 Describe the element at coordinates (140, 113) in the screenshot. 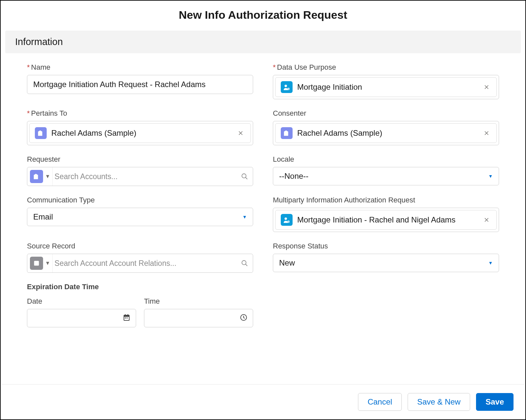

I see `pertains-to-label: Pertains To` at that location.